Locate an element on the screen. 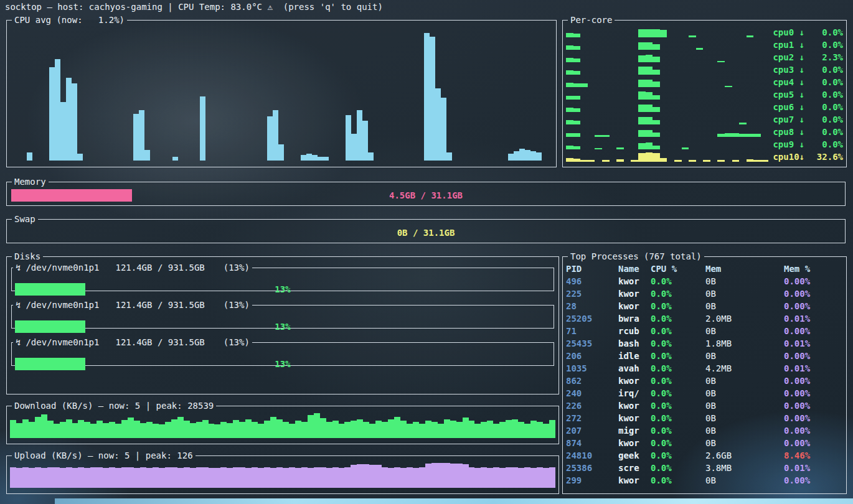  process-mem-percent: 8.46% is located at coordinates (813, 455).